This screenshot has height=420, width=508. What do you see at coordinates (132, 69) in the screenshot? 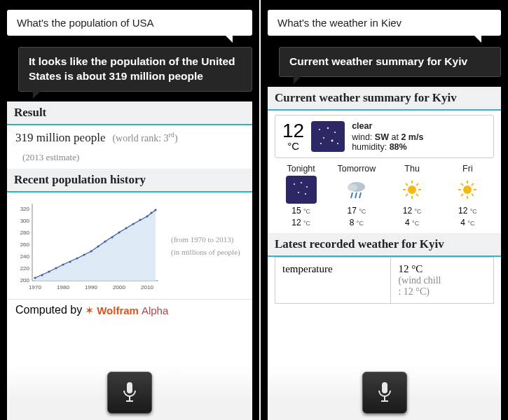
I see `assistant-reply-text: It looks like the population of the Unit…` at bounding box center [132, 69].